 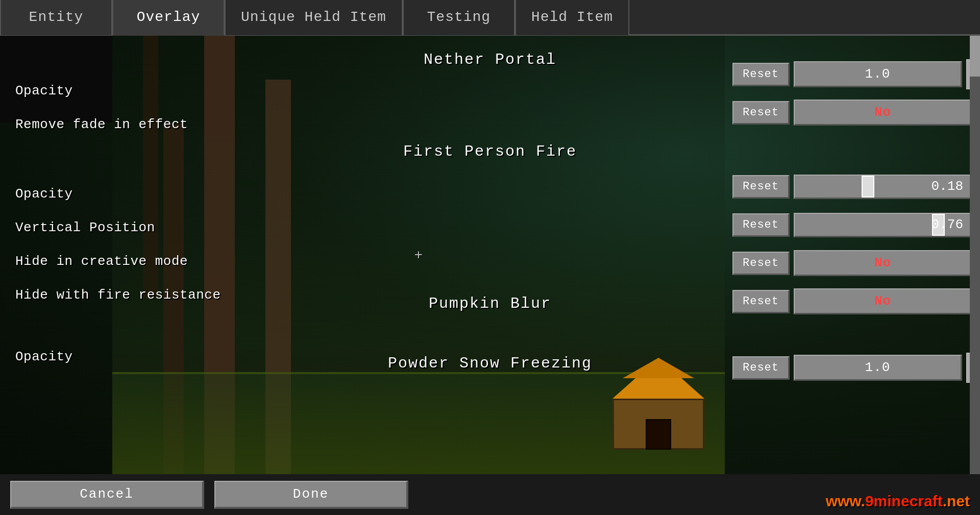 I want to click on tab-unique-held-item: Unique Held Item, so click(x=313, y=17).